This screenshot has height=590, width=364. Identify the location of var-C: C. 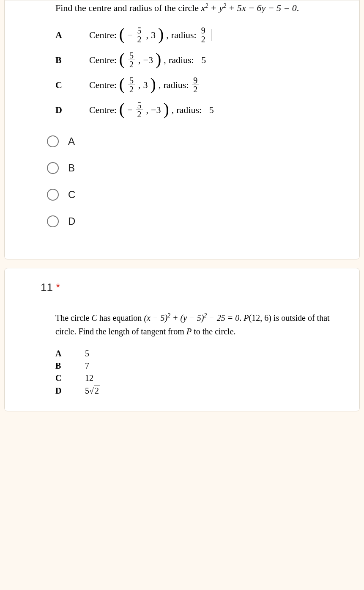
(95, 318).